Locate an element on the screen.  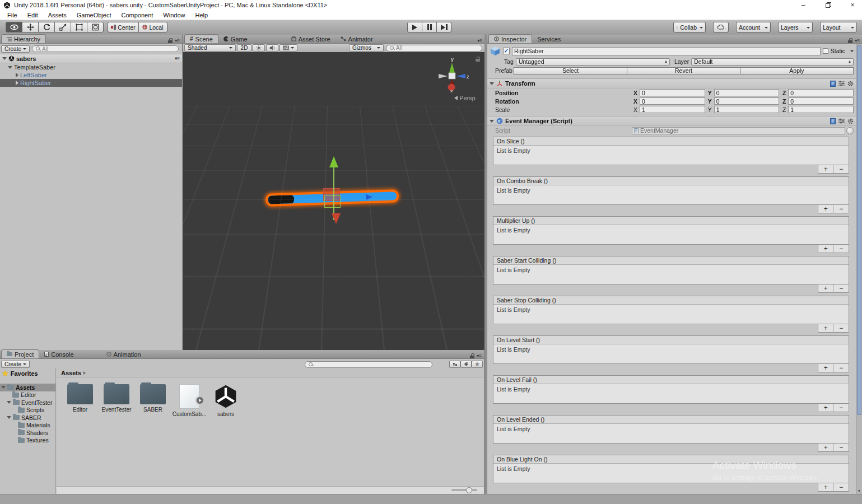
reference-doc-icon is located at coordinates (833, 84).